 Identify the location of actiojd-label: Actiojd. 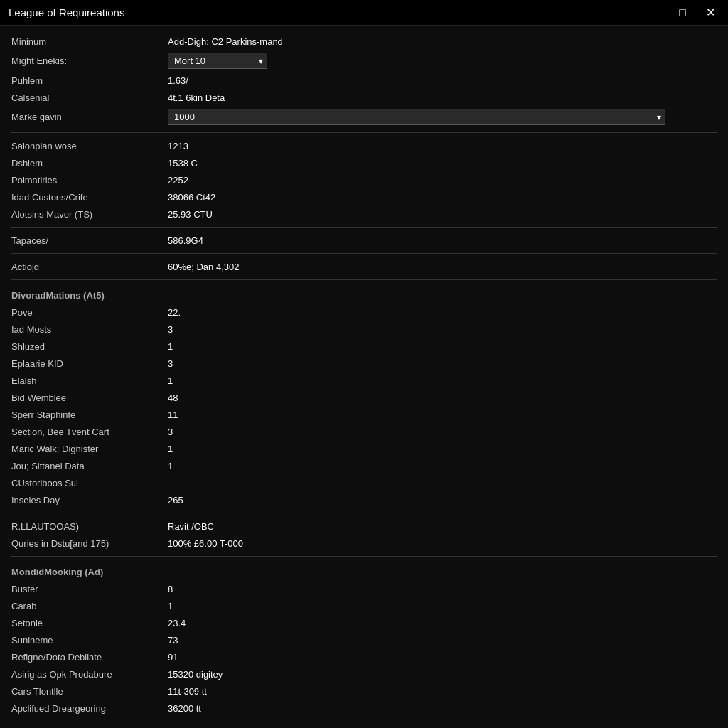
(90, 267).